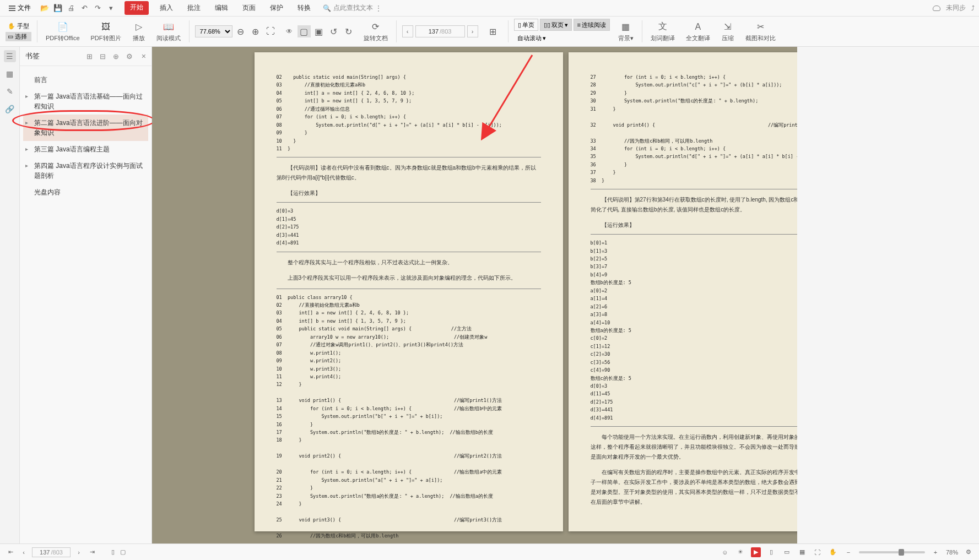 The image size is (979, 560). Describe the element at coordinates (334, 31) in the screenshot. I see `rotate-left-icon: ↺` at that location.